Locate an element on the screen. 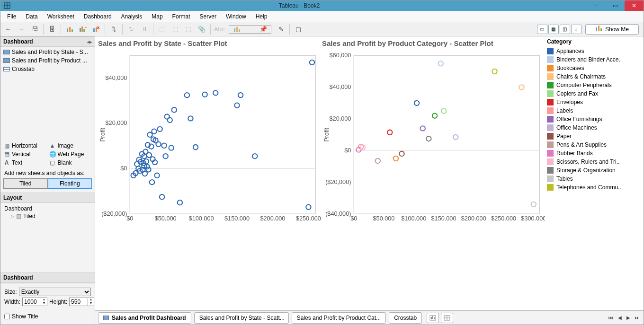  obj-vertical: ▤Vertical is located at coordinates (25, 154).